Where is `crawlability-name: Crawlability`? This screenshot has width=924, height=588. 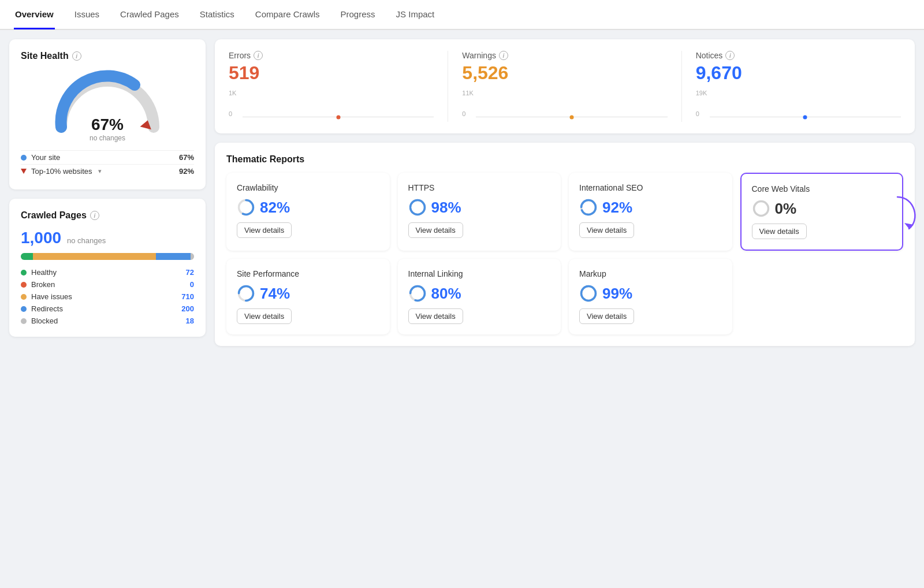
crawlability-name: Crawlability is located at coordinates (308, 188).